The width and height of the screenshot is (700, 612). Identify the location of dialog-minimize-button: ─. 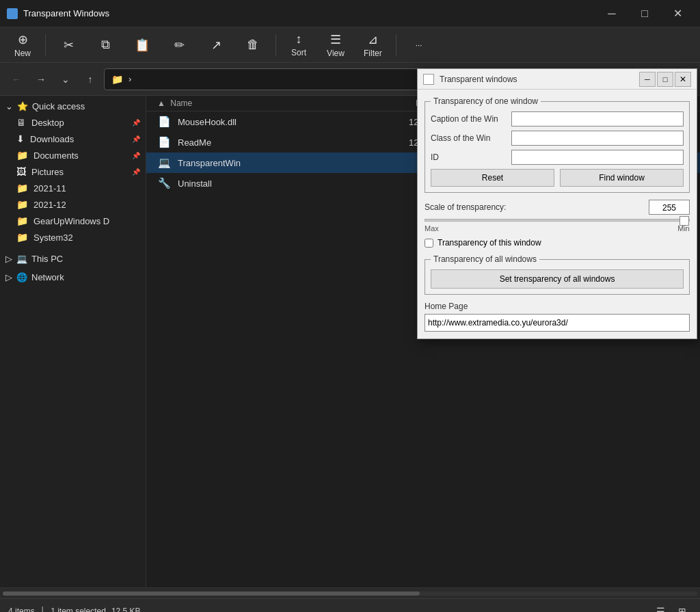
(647, 79).